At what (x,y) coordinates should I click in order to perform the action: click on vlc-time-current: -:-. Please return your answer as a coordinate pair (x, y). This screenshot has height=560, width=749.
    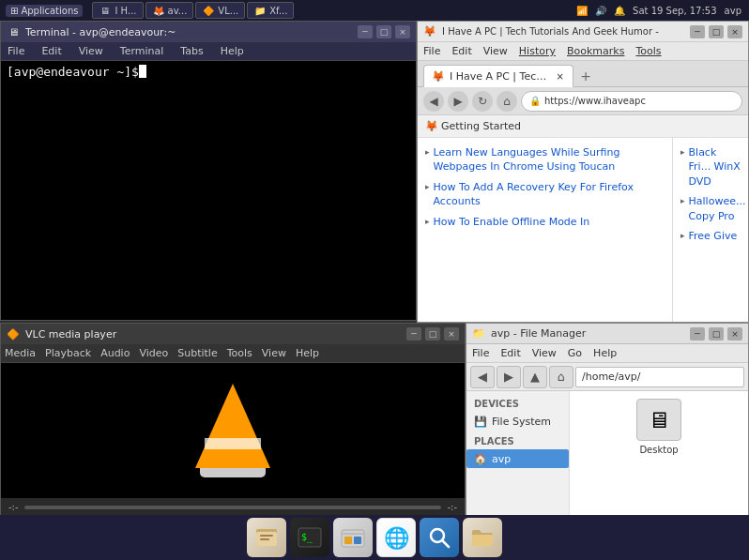
    Looking at the image, I should click on (13, 507).